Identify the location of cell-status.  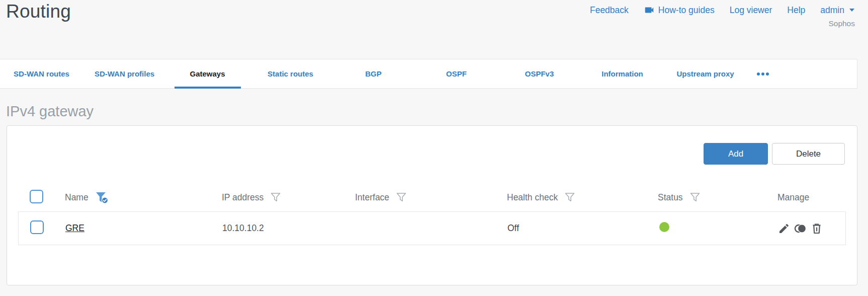
(718, 229).